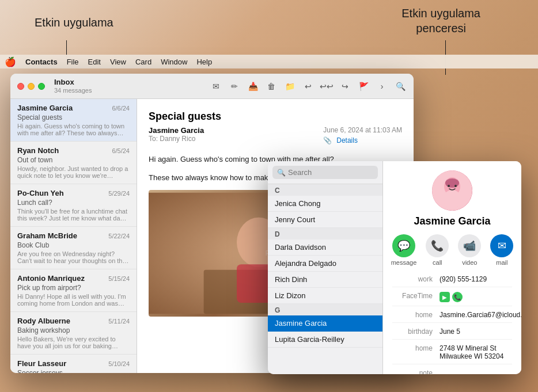 This screenshot has height=392, width=538. I want to click on forward-icon: ↪, so click(345, 86).